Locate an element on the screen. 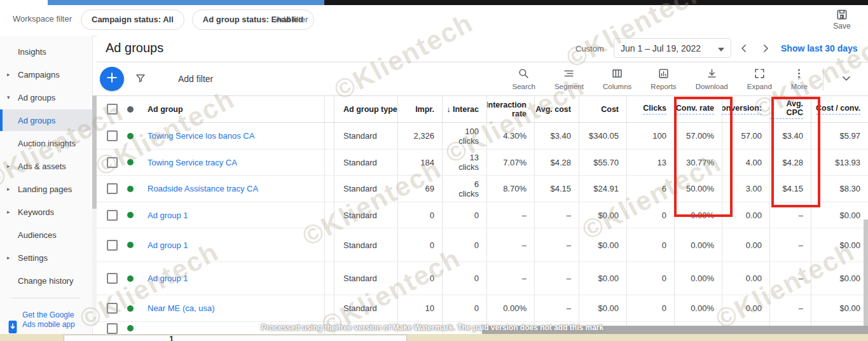 Image resolution: width=868 pixels, height=341 pixels. sidebar-item-label: Landing pages is located at coordinates (45, 190).